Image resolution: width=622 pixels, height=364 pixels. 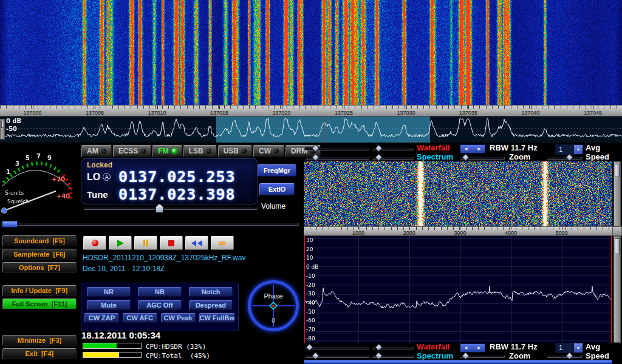 What do you see at coordinates (179, 318) in the screenshot?
I see `dsp-button-cw-peak: CW Peak` at bounding box center [179, 318].